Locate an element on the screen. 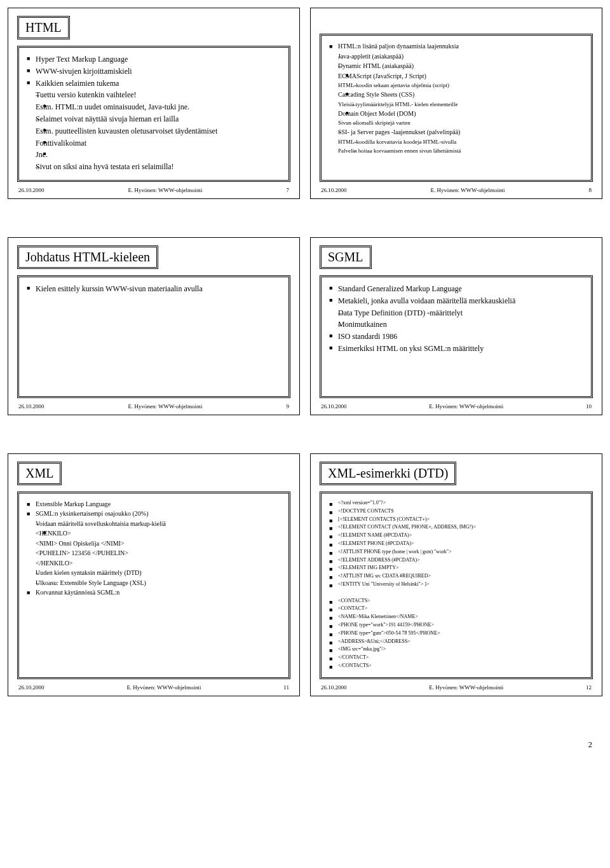 This screenshot has height=868, width=610. list-item: HTML-koodilla korvattavia koodeja HTML-s… is located at coordinates (456, 142).